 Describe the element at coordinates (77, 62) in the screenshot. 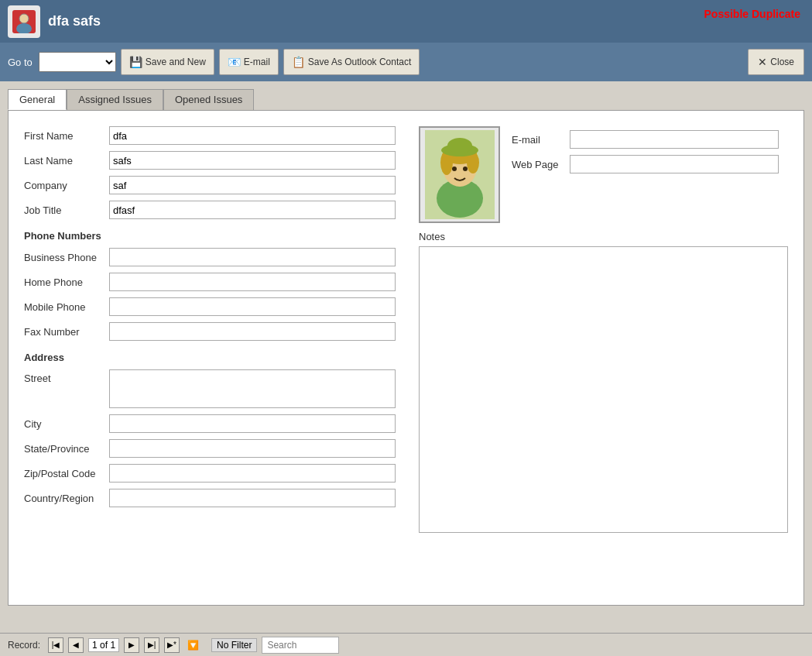

I see `goto-select` at that location.